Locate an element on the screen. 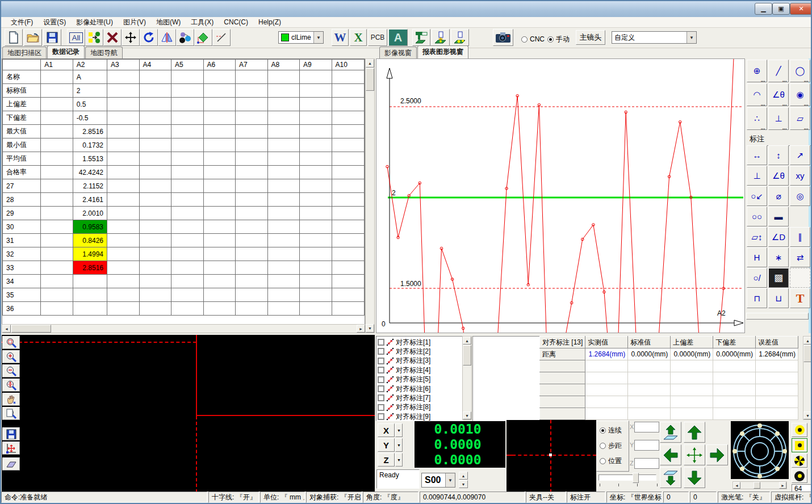 This screenshot has width=812, height=504. grid-cell: 0.9583 is located at coordinates (90, 227).